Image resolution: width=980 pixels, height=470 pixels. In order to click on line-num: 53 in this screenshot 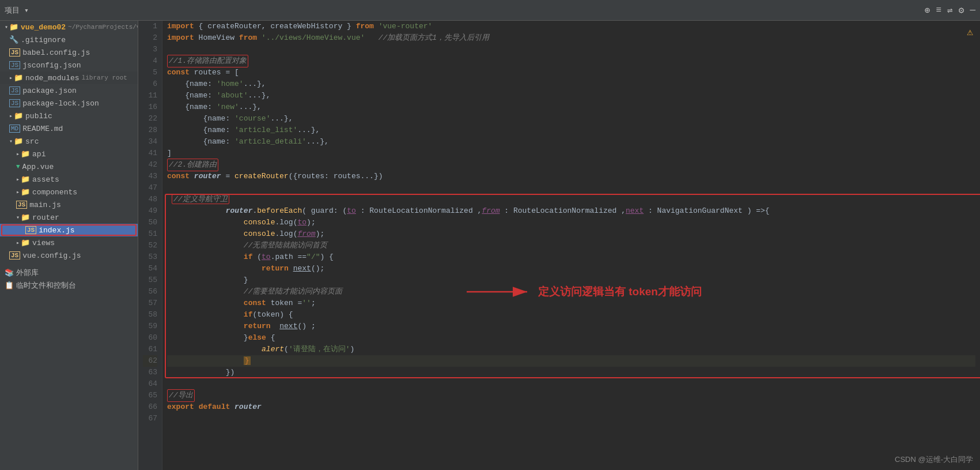, I will do `click(150, 257)`.